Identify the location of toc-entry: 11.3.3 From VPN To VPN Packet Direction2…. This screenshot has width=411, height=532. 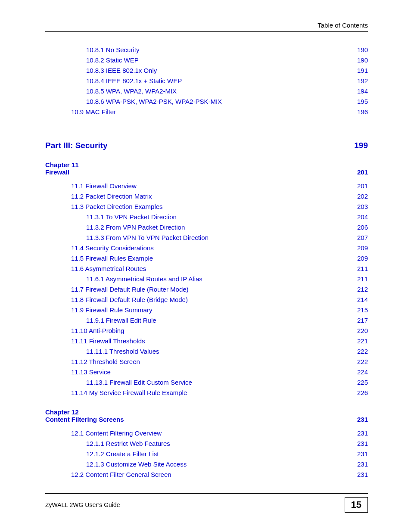
(207, 238).